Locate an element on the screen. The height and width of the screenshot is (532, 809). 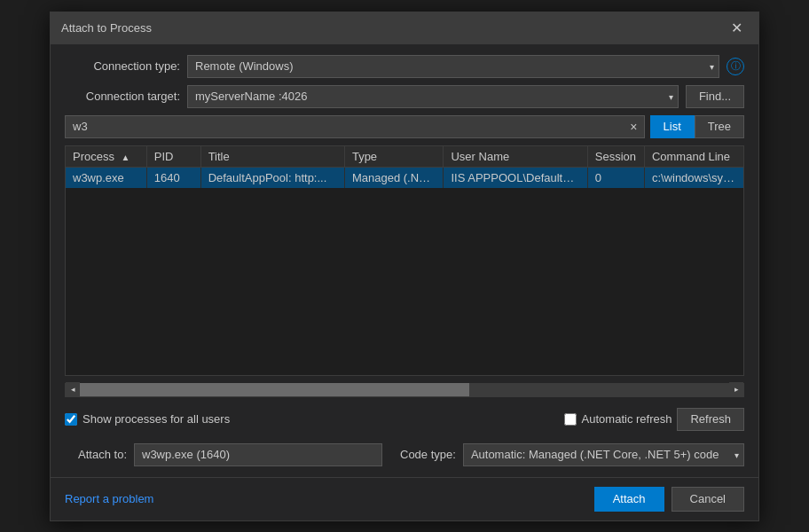
auto-refresh-label: Automatic refresh is located at coordinates (627, 419).